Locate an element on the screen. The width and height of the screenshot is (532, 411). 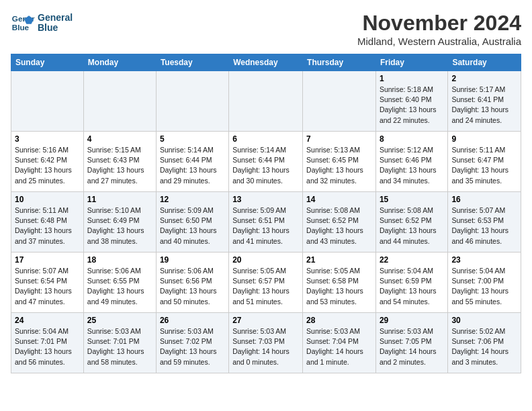
day-number: 13 is located at coordinates (266, 199).